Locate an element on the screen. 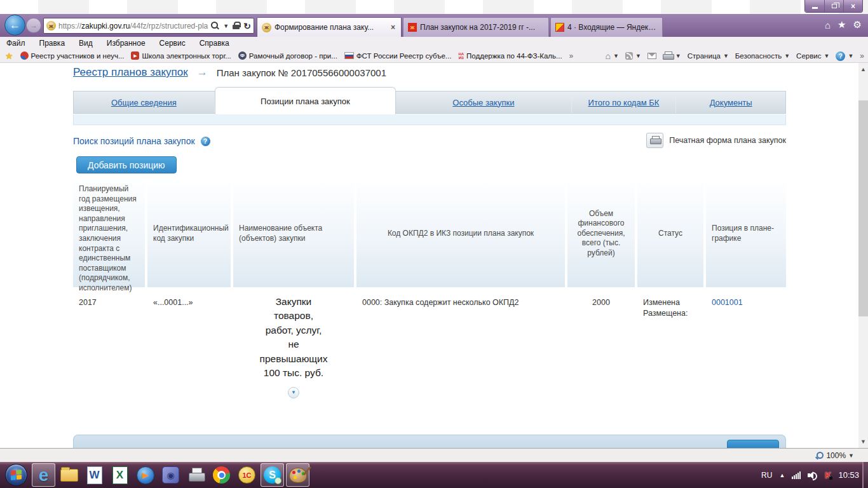 The image size is (868, 488). browser-tab-3: 4 · Входящие — Яндекс.Почта is located at coordinates (606, 27).